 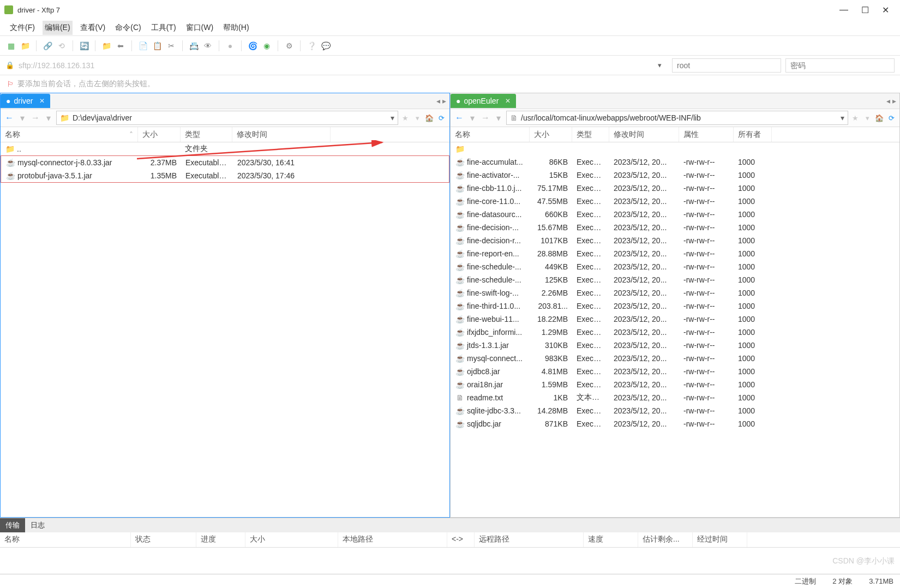 What do you see at coordinates (230, 46) in the screenshot?
I see `stop-icon: ●` at bounding box center [230, 46].